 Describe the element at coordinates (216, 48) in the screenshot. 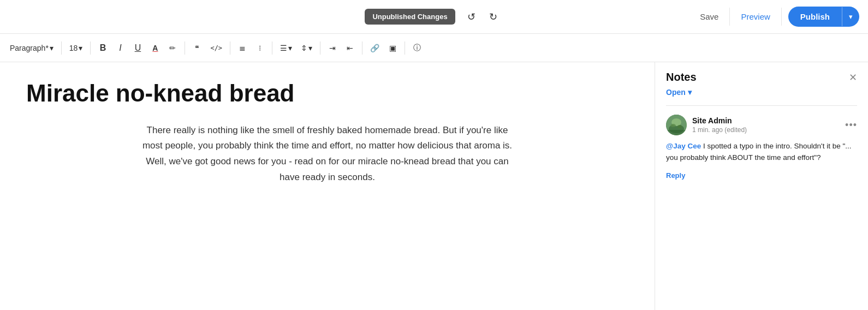

I see `code-button: </>` at that location.